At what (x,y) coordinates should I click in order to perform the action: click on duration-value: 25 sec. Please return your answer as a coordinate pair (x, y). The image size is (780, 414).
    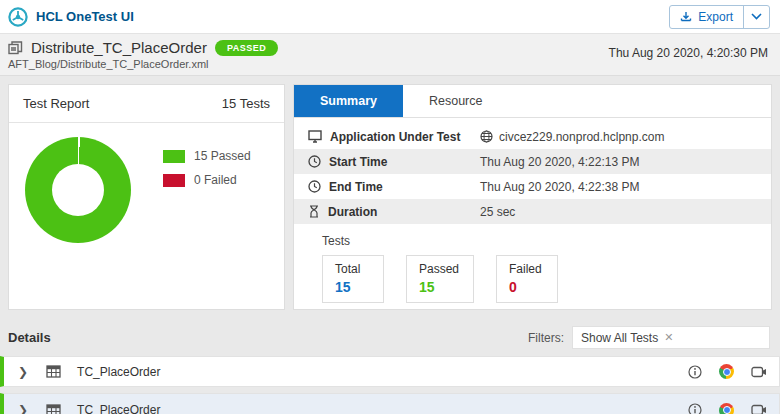
    Looking at the image, I should click on (498, 212).